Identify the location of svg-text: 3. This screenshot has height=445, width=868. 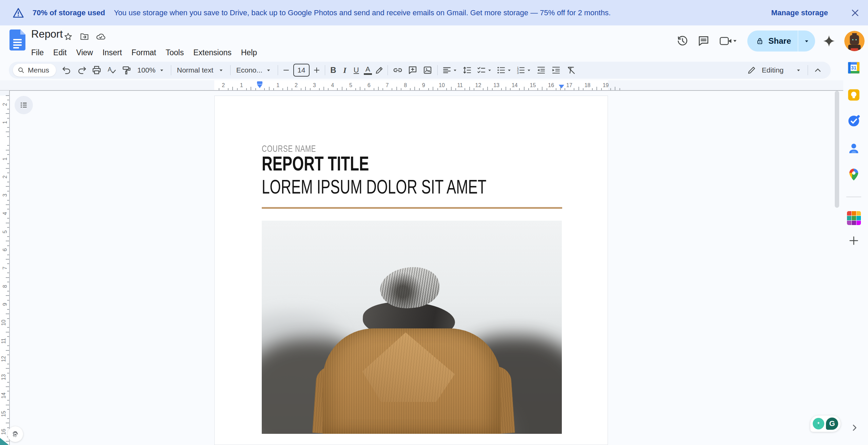
(518, 73).